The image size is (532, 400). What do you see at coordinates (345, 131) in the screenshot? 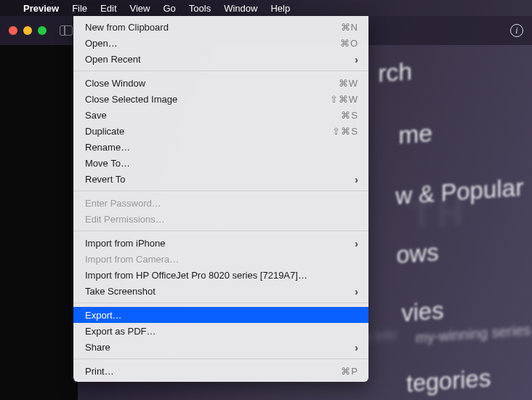
I see `menu-shortcut: ⇧⌘S` at bounding box center [345, 131].